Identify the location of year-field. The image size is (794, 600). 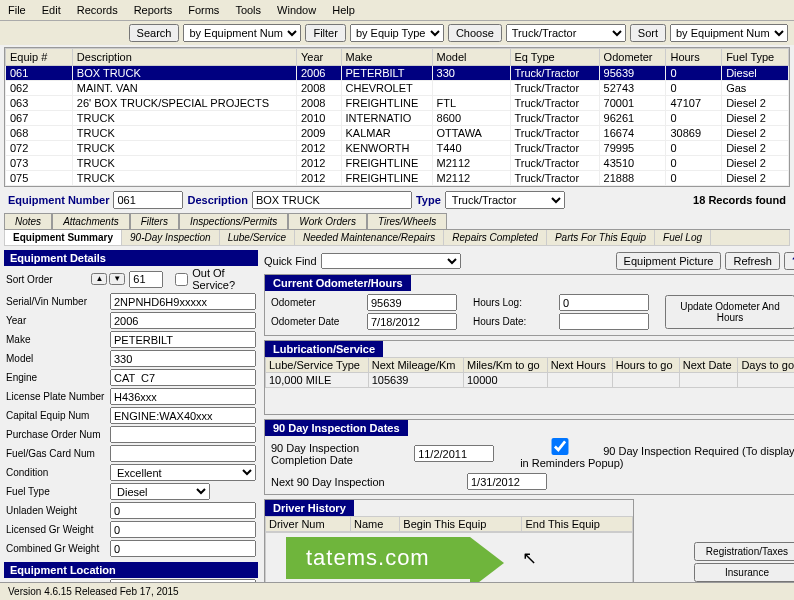
(183, 320).